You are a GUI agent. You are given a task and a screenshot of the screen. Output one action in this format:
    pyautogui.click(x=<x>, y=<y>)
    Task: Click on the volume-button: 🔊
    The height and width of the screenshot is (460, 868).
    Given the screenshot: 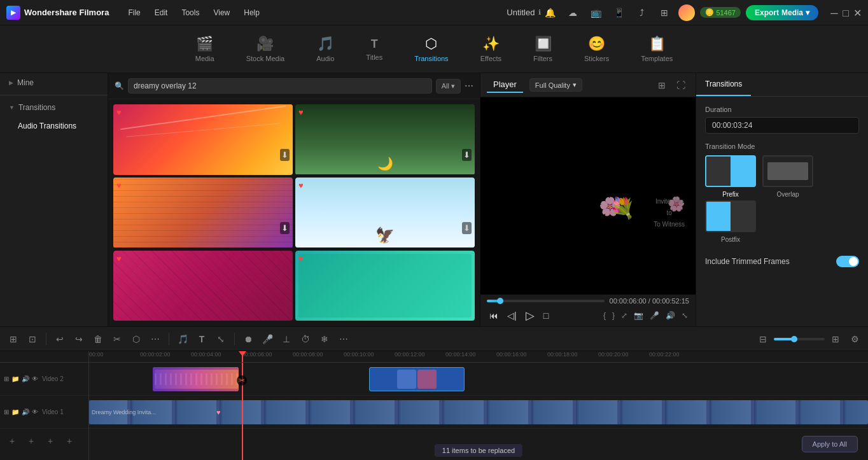 What is the action you would take?
    pyautogui.click(x=671, y=316)
    